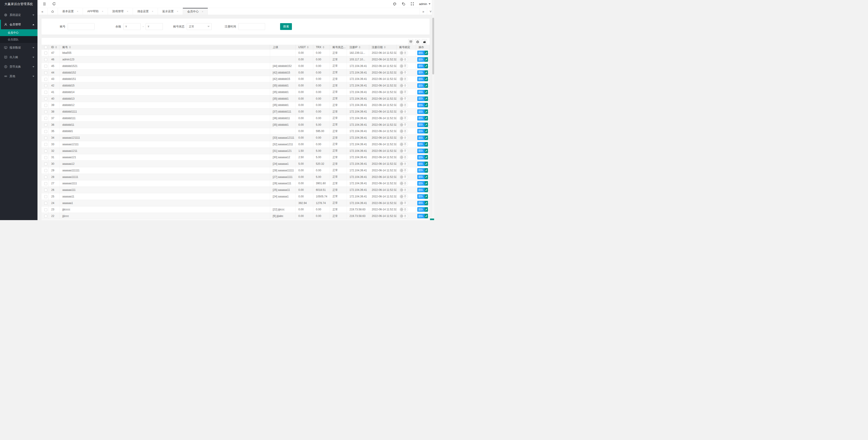 This screenshot has height=440, width=868. Describe the element at coordinates (395, 4) in the screenshot. I see `palette-icon` at that location.